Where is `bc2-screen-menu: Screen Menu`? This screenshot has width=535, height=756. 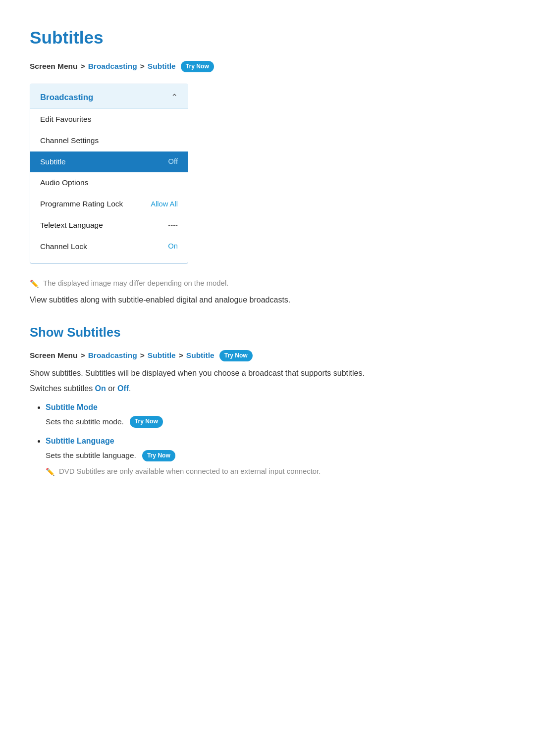
bc2-screen-menu: Screen Menu is located at coordinates (54, 355).